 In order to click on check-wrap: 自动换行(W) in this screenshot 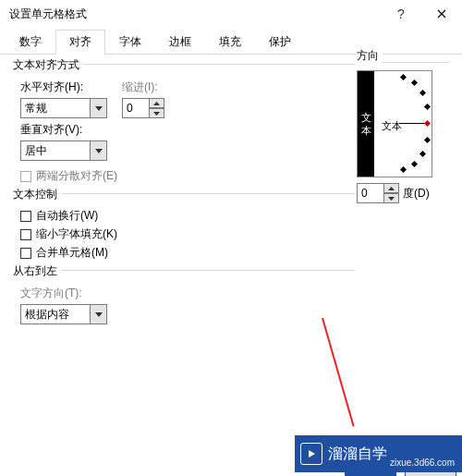, I will do `click(188, 216)`.